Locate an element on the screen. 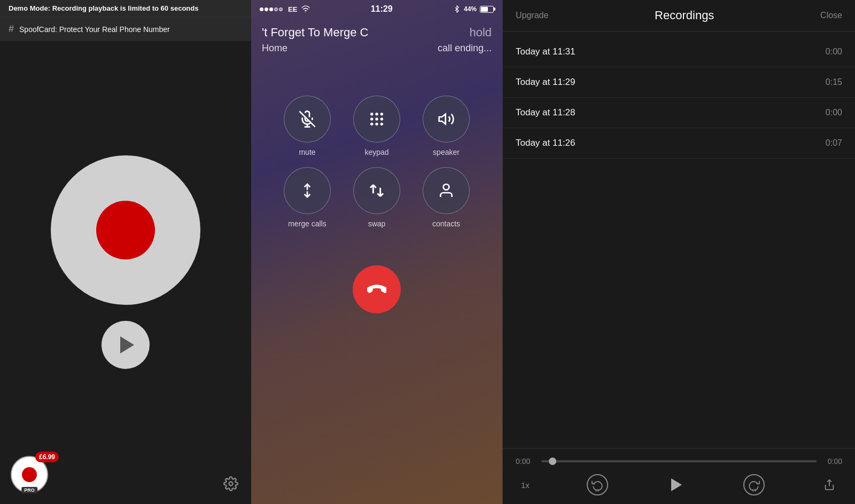 Image resolution: width=855 pixels, height=504 pixels. recording-duration: 0:07 is located at coordinates (834, 143).